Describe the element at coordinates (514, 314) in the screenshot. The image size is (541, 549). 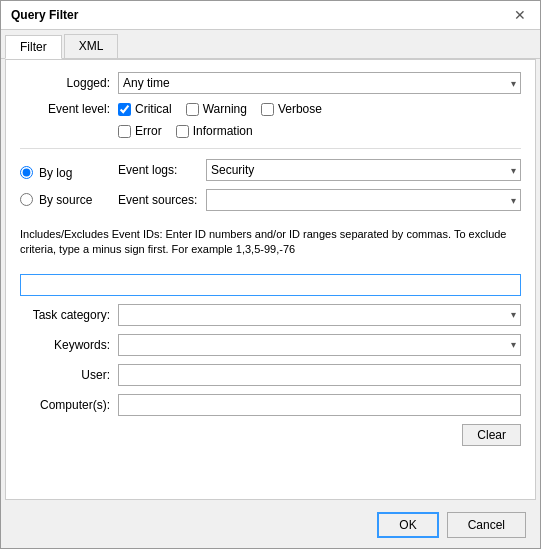
I see `chevron-down-icon4: ▾` at that location.